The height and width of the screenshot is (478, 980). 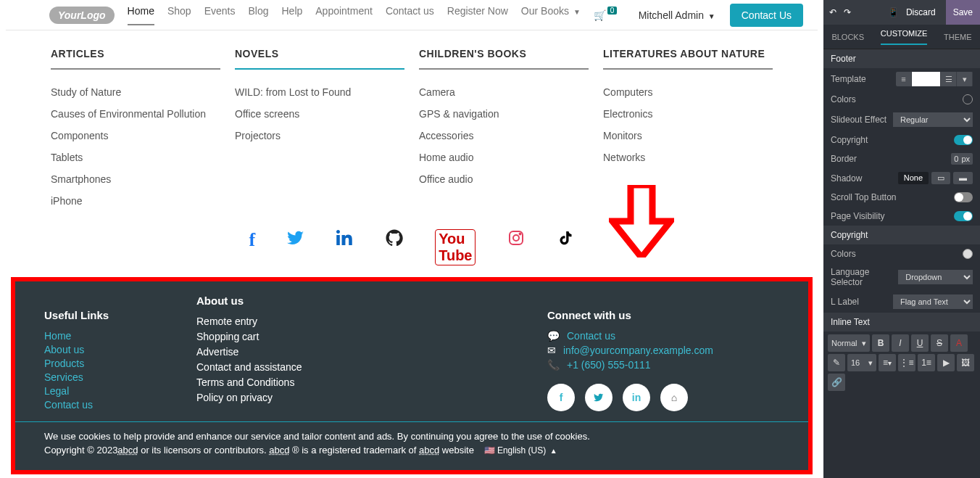 What do you see at coordinates (905, 37) in the screenshot?
I see `tab-customize: CUSTOMIZE` at bounding box center [905, 37].